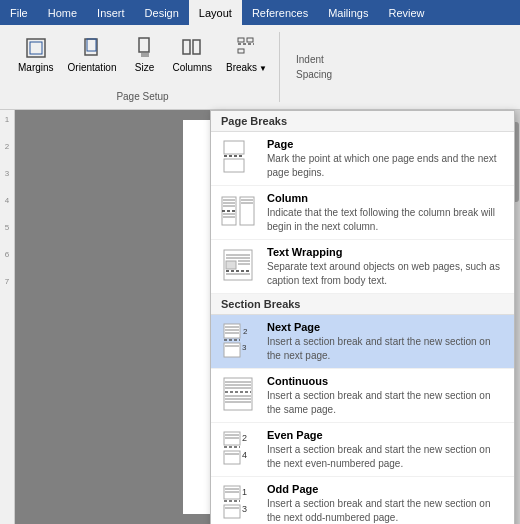  I want to click on column-break-text: Column Indicate that the text following …, so click(386, 212).